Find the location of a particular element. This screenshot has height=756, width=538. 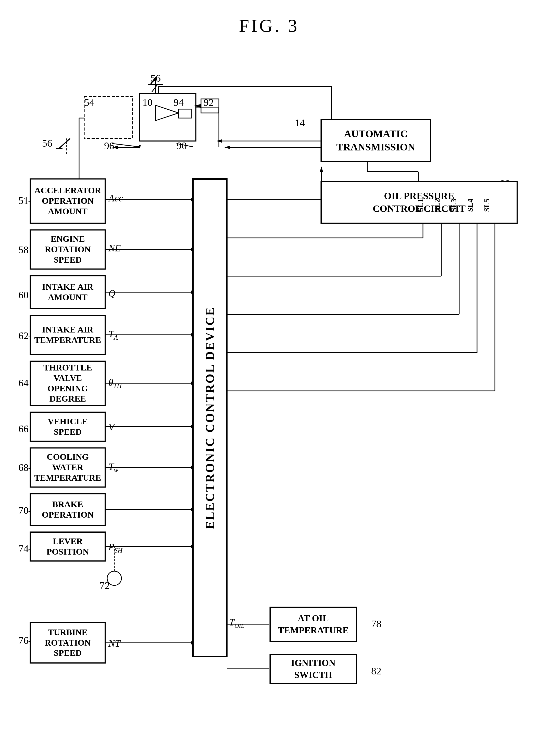

sensor-vehicle-speed: VEHICLE SPEED is located at coordinates (68, 427).